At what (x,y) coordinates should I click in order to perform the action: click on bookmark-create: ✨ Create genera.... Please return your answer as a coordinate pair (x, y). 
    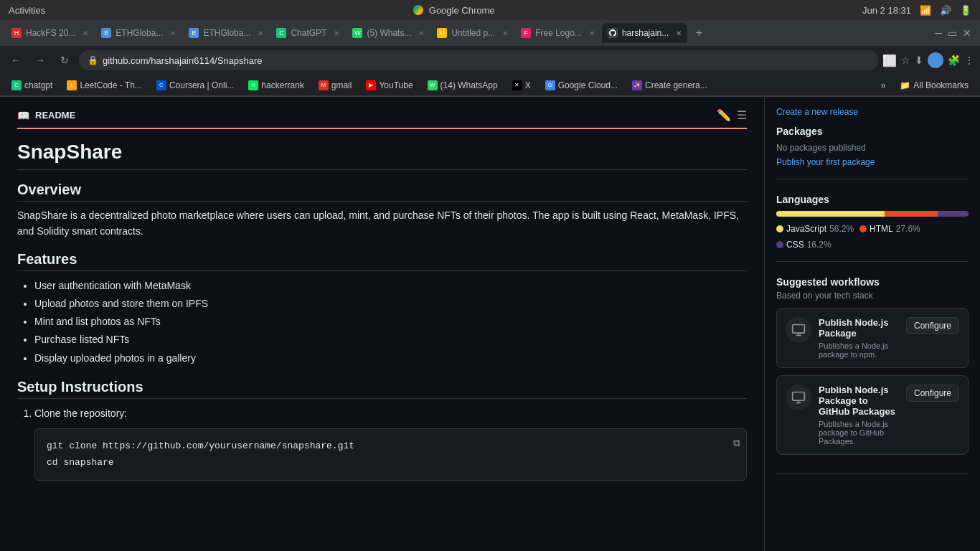
    Looking at the image, I should click on (670, 85).